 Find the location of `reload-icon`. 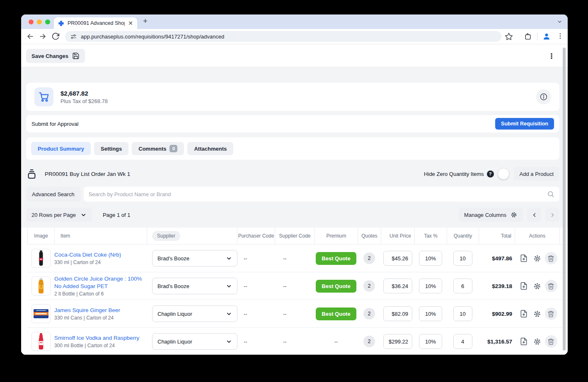

reload-icon is located at coordinates (56, 36).